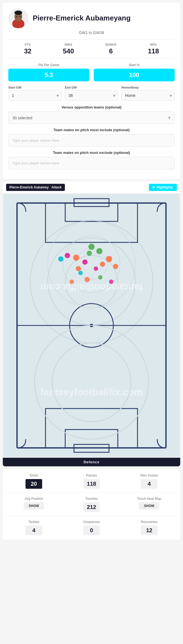  What do you see at coordinates (92, 95) in the screenshot?
I see `end-gw-wrapper: 38` at bounding box center [92, 95].